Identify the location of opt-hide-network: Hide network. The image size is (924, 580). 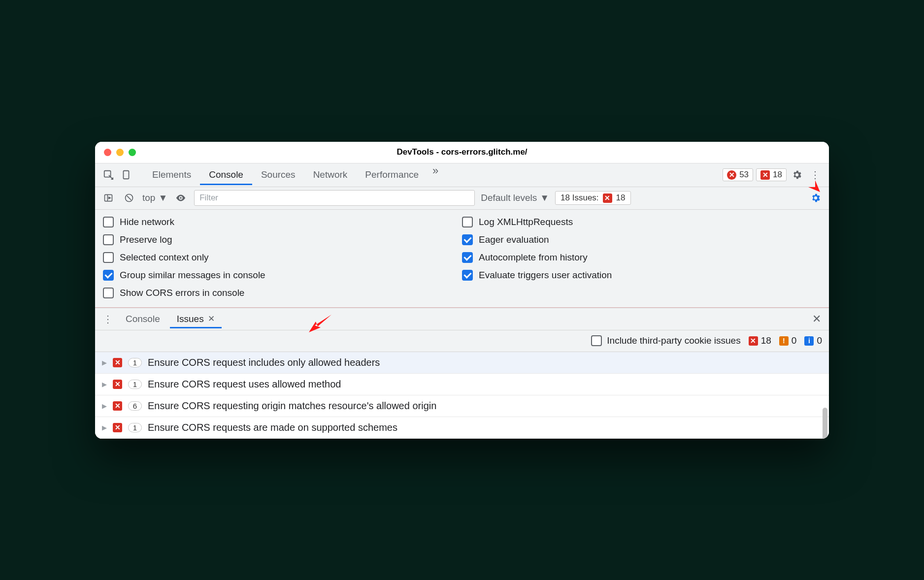
(283, 222).